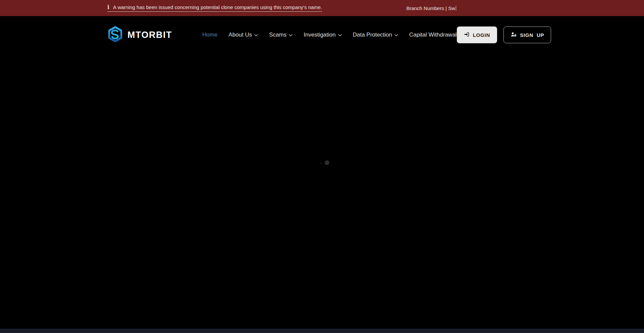 The height and width of the screenshot is (333, 644). What do you see at coordinates (150, 35) in the screenshot?
I see `brand-name: MTORBIT` at bounding box center [150, 35].